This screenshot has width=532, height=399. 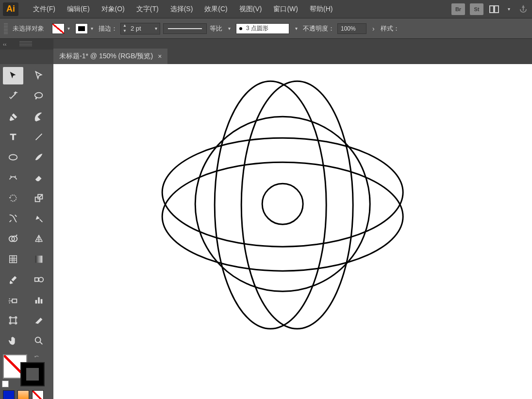 I want to click on tool-grid, so click(x=27, y=208).